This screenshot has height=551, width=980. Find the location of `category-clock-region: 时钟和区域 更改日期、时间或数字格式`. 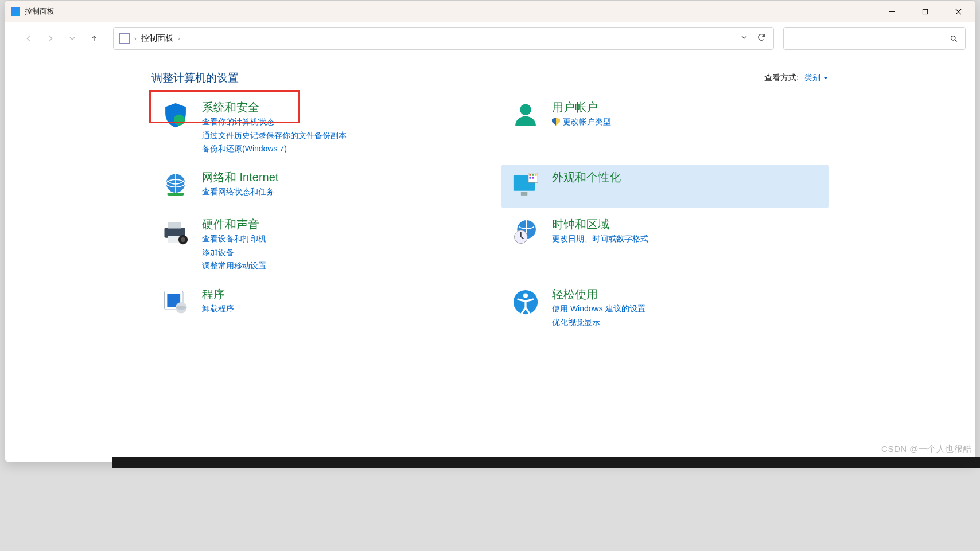

category-clock-region: 时钟和区域 更改日期、时间或数字格式 is located at coordinates (665, 233).